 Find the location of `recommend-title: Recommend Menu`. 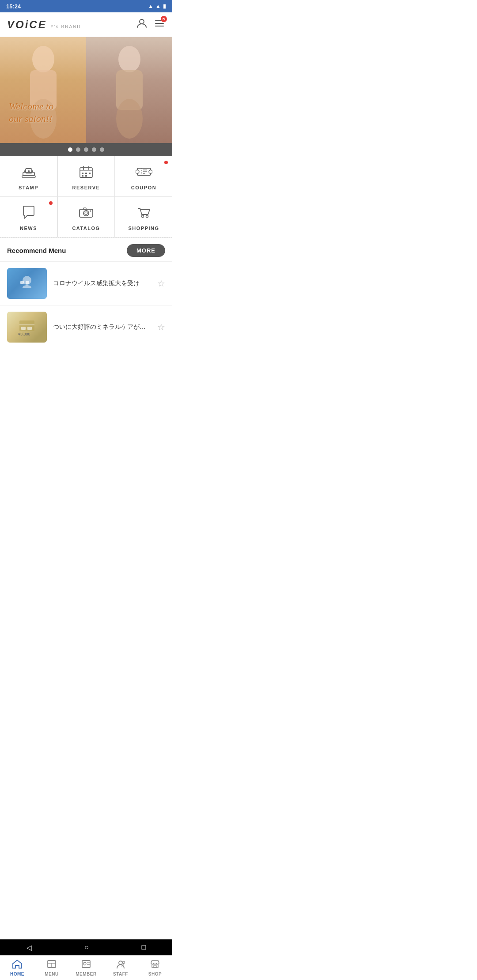

recommend-title: Recommend Menu is located at coordinates (36, 251).